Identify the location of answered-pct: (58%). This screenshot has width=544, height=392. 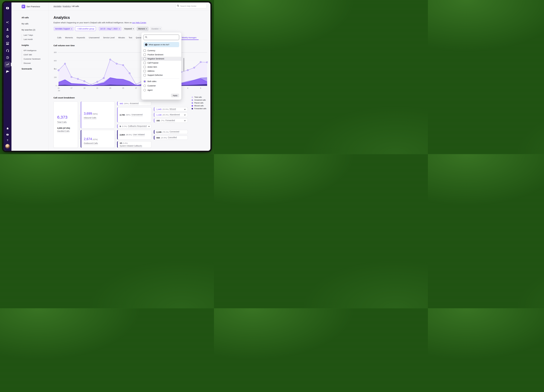
(126, 104).